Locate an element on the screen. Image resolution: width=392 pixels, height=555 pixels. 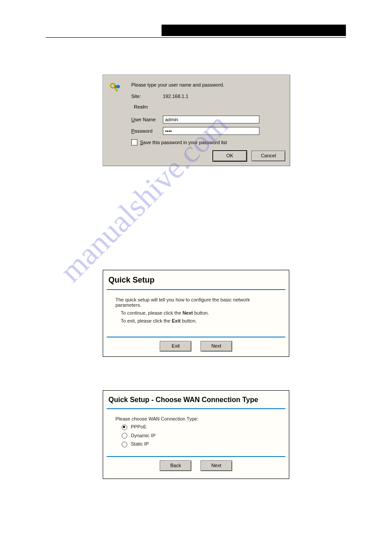
realm-label: Realm is located at coordinates (141, 107).